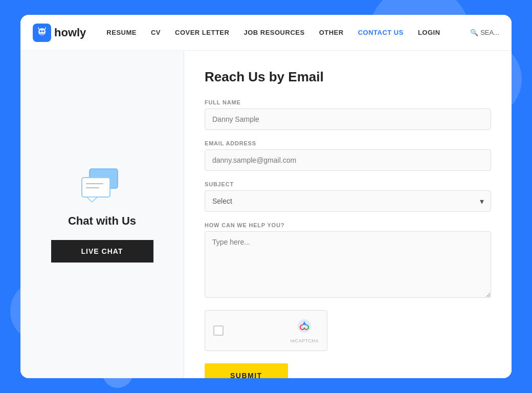 The width and height of the screenshot is (532, 393). Describe the element at coordinates (348, 261) in the screenshot. I see `message-group: HOW CAN WE HELP YOU?` at that location.